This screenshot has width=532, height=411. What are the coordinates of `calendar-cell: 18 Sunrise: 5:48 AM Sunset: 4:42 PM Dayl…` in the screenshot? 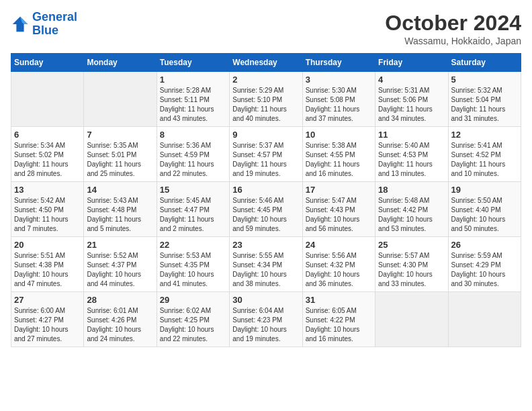 It's located at (412, 210).